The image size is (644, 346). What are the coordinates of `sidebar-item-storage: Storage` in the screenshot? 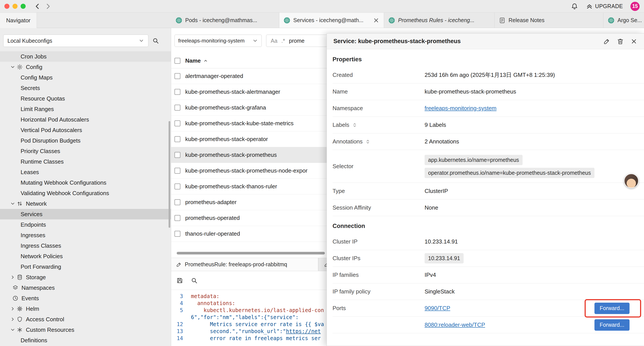 It's located at (86, 277).